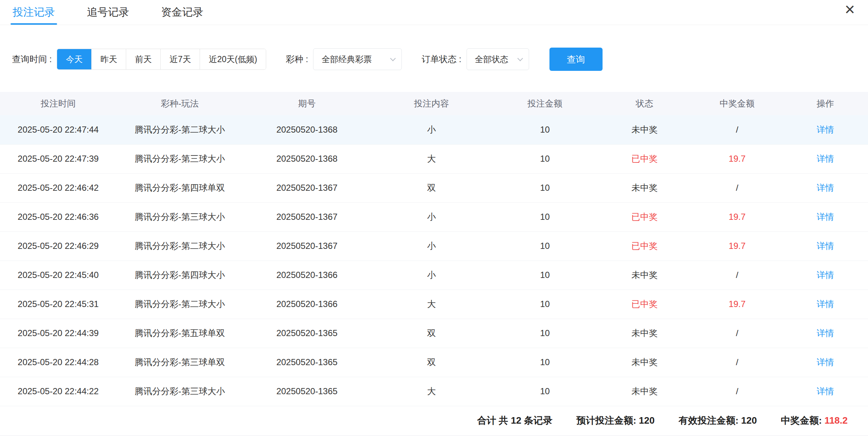  I want to click on bet-time: 2025-05-20 22:46:42, so click(58, 188).